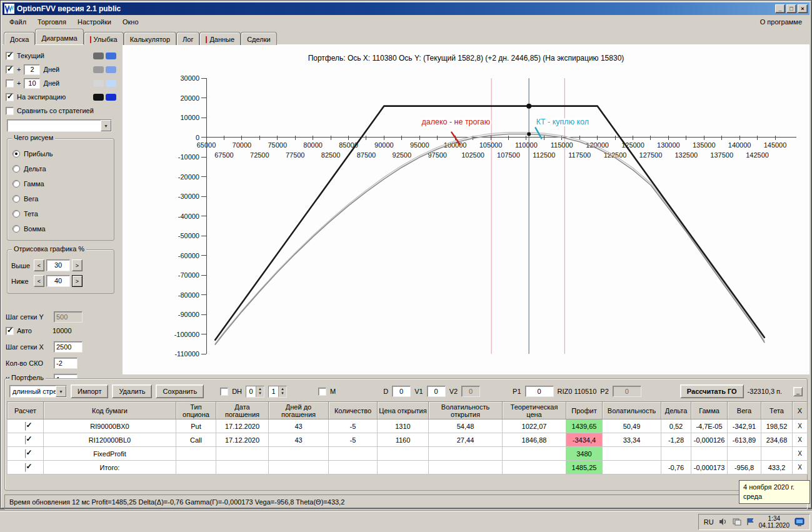 The image size is (812, 532). What do you see at coordinates (61, 154) in the screenshot?
I see `radio-row-Прибыль: Прибыль` at bounding box center [61, 154].